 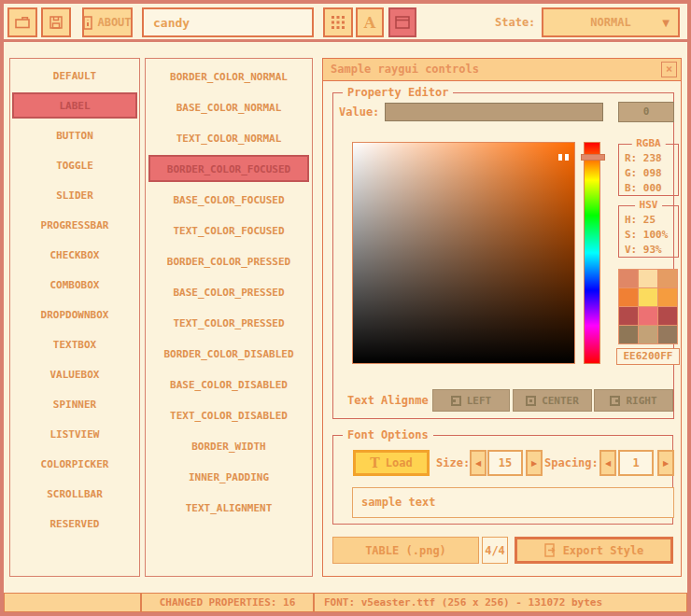 I want to click on property-editor-label: Property Editor, so click(x=398, y=92).